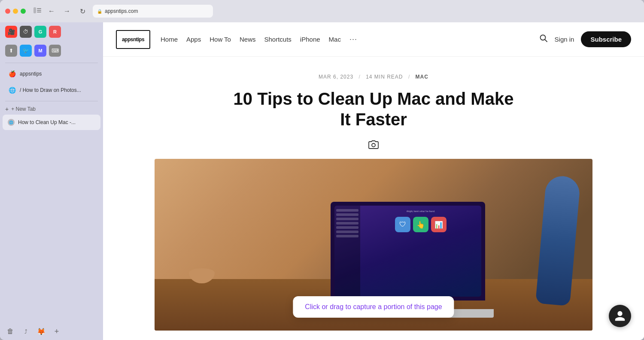  What do you see at coordinates (31, 74) in the screenshot?
I see `appsntips-label: appsntips` at bounding box center [31, 74].